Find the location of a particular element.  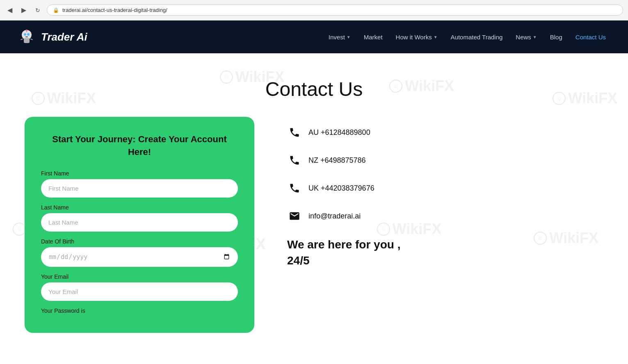

forward-button: ▶ is located at coordinates (24, 10).